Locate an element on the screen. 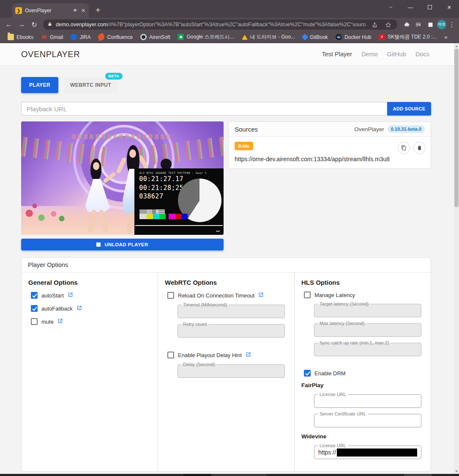 Image resolution: width=459 pixels, height=476 pixels. url-text: demo.ovenplayer.com/#%7B"playerOption"%3… is located at coordinates (211, 25).